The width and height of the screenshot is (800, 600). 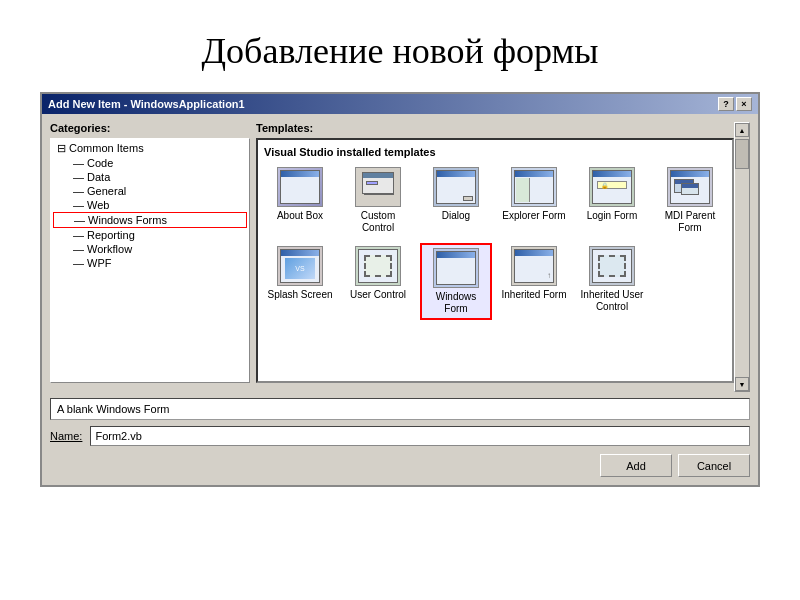 What do you see at coordinates (300, 200) in the screenshot?
I see `template-about-box: About Box` at bounding box center [300, 200].